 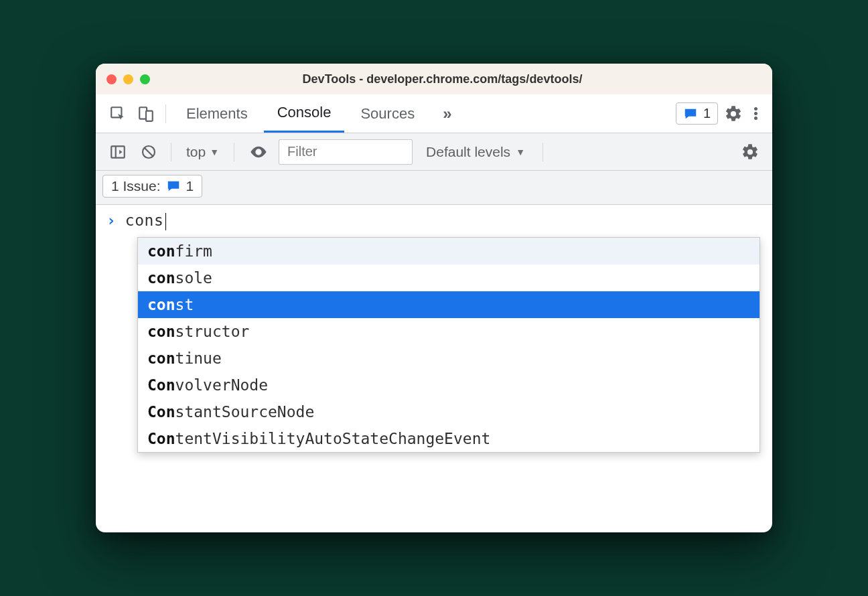 What do you see at coordinates (111, 79) in the screenshot?
I see `close-window-button` at bounding box center [111, 79].